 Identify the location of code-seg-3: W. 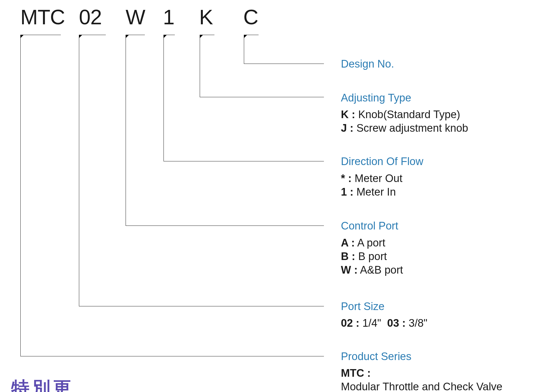
(135, 17).